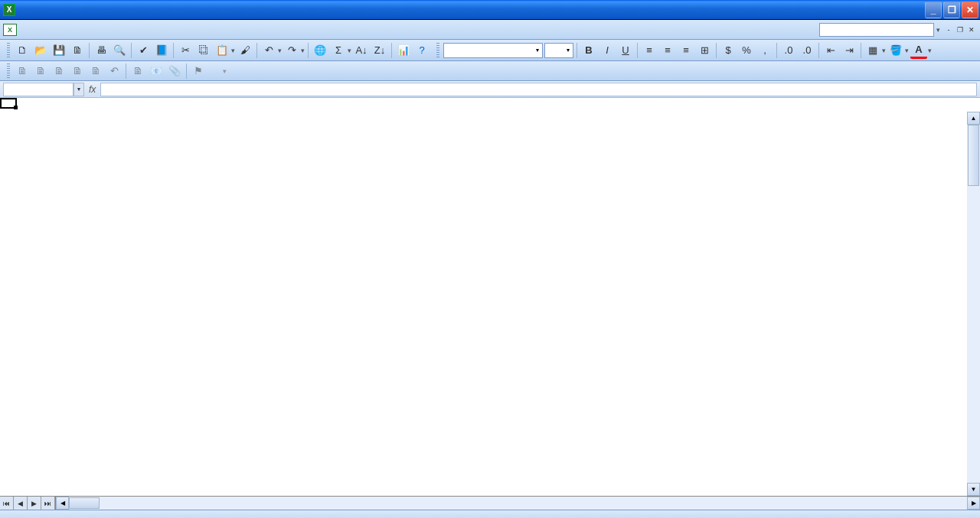 This screenshot has height=518, width=980. I want to click on sort-asc-icon: A↓, so click(361, 50).